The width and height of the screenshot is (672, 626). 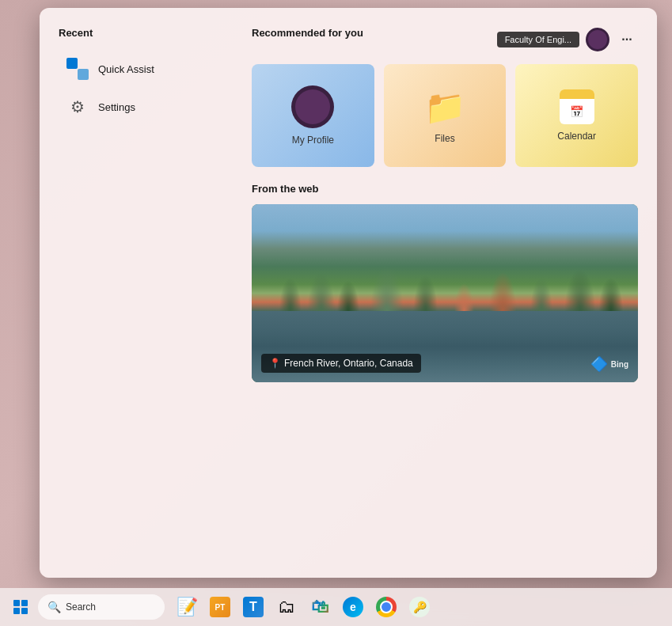 What do you see at coordinates (627, 40) in the screenshot?
I see `more-options-button: ···` at bounding box center [627, 40].